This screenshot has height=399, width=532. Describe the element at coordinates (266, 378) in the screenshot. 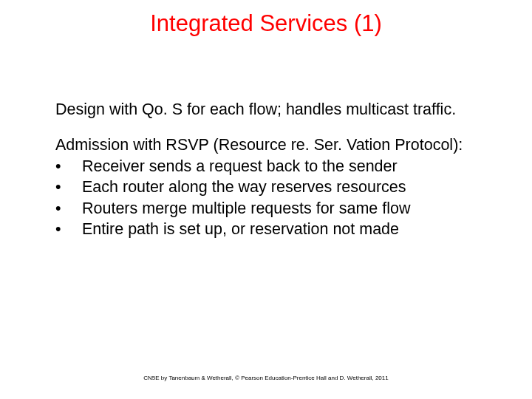

I see `slide-footer: CN5E by Tanenbaum & Wetherall, © Pearson…` at that location.